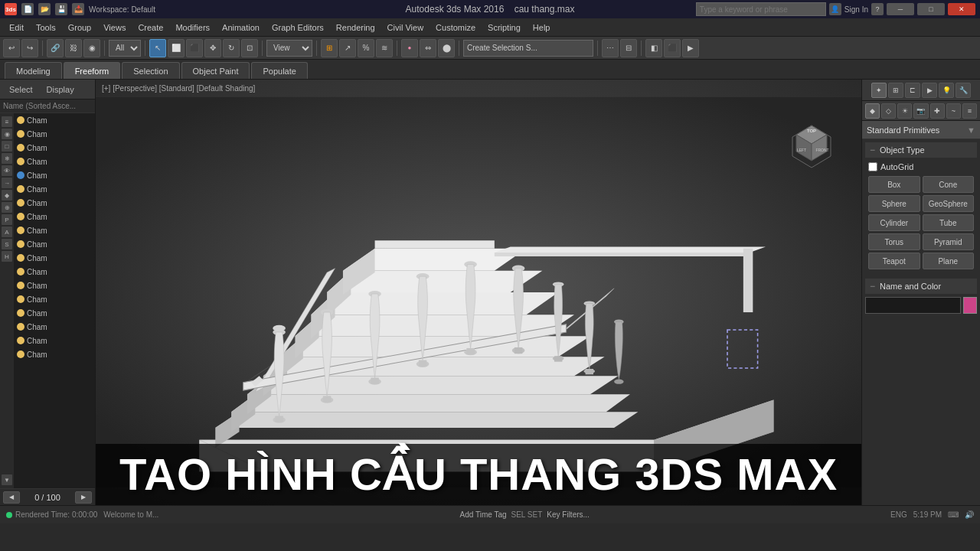  What do you see at coordinates (11, 497) in the screenshot?
I see `list-prev-button: ◀` at bounding box center [11, 497].